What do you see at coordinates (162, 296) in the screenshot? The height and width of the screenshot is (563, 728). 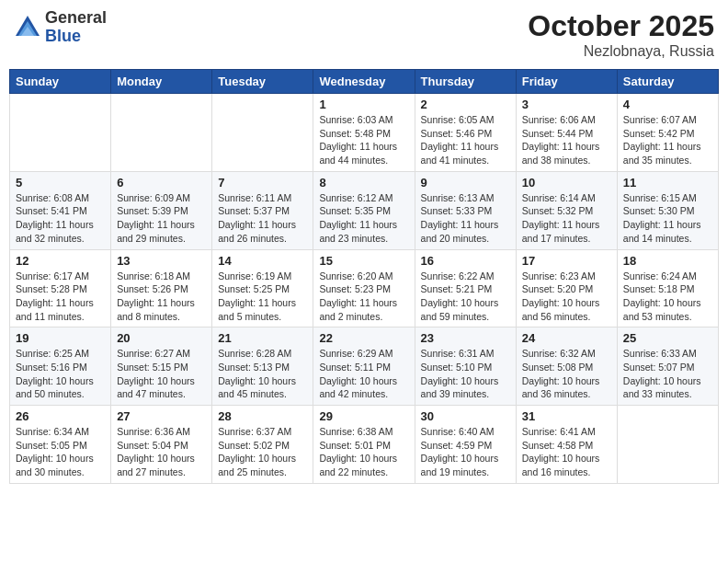 I see `day-info: Sunrise: 6:18 AM Sunset: 5:26 PM Dayligh…` at bounding box center [162, 296].